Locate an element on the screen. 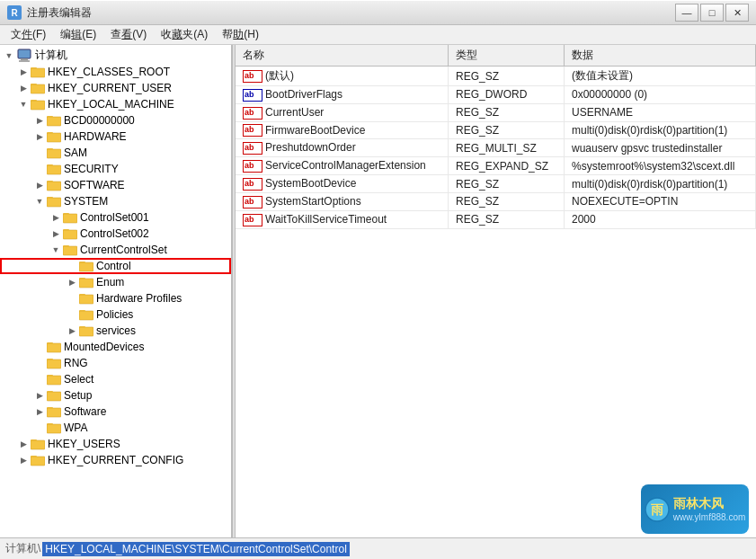 The width and height of the screenshot is (756, 559). tree-node-select: ▶ Select is located at coordinates (115, 379).